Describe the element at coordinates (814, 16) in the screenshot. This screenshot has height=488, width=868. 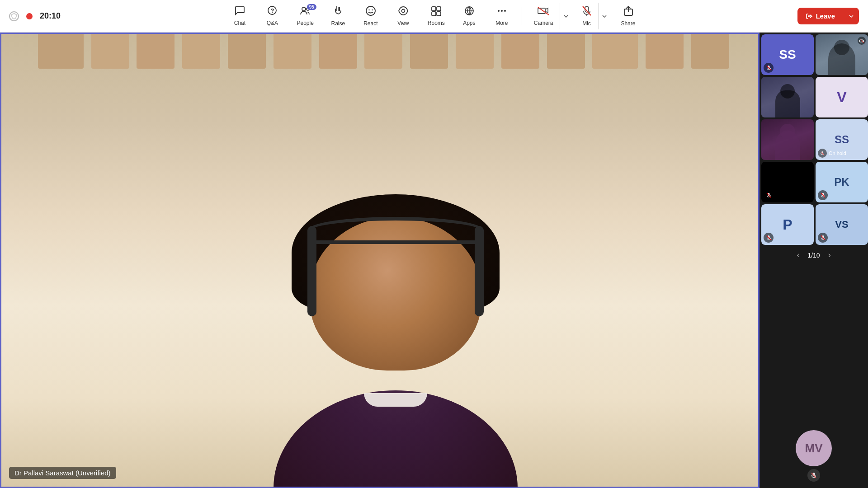
I see `topbar-right: Leave` at that location.